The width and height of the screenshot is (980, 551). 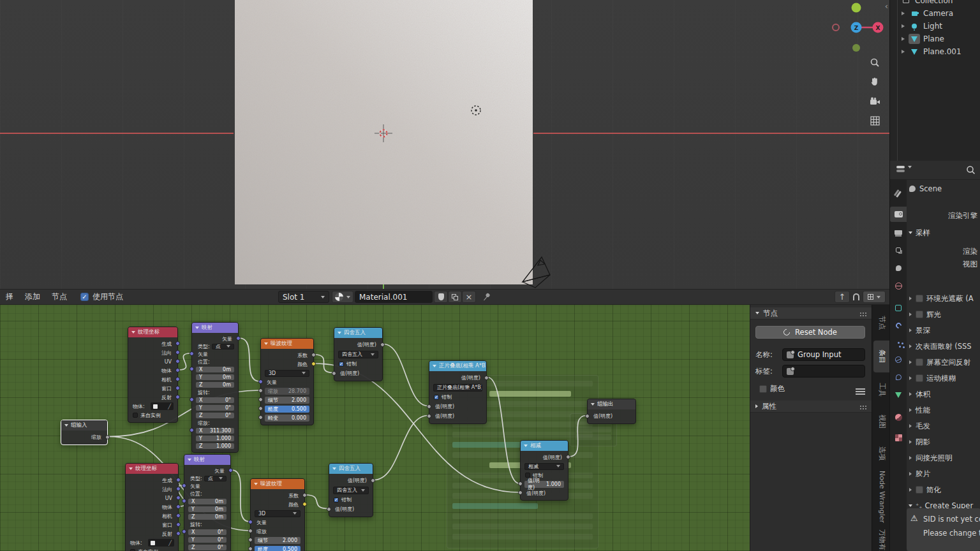 I want to click on node-row-Y: Y0°, so click(x=215, y=408).